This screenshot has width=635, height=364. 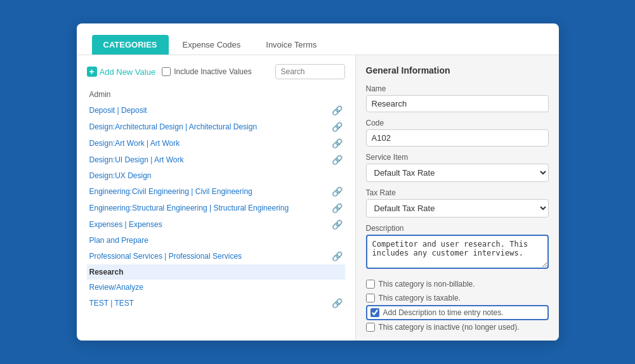 I want to click on list-item: Deposit | Deposit🔗, so click(x=216, y=110).